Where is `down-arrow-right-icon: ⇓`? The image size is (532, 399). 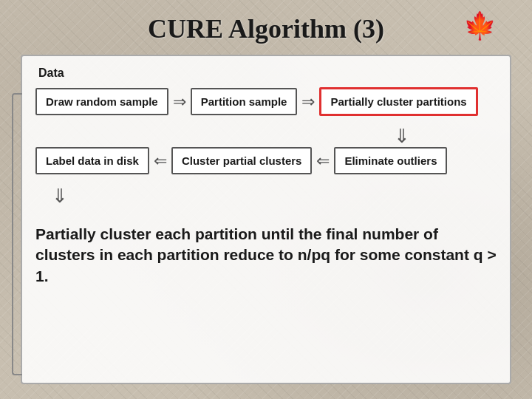 down-arrow-right-icon: ⇓ is located at coordinates (402, 136).